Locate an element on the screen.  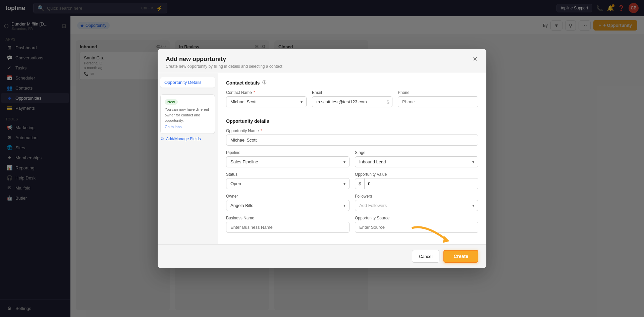
create-button: Create is located at coordinates (461, 256).